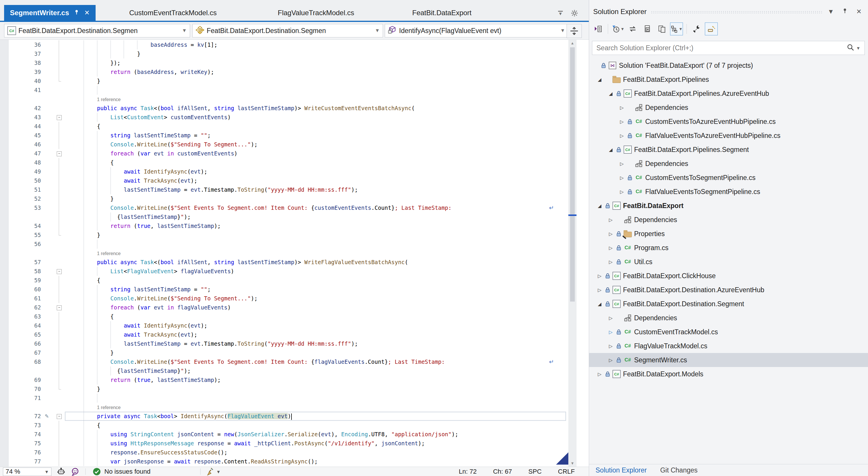  I want to click on code-line: 49await IdentifyAsync(evt);, so click(294, 172).